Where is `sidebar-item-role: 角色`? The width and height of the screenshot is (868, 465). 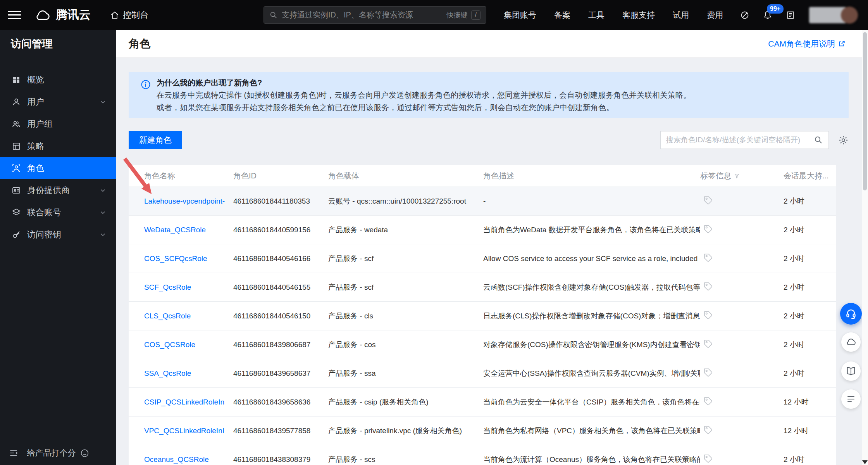 sidebar-item-role: 角色 is located at coordinates (58, 168).